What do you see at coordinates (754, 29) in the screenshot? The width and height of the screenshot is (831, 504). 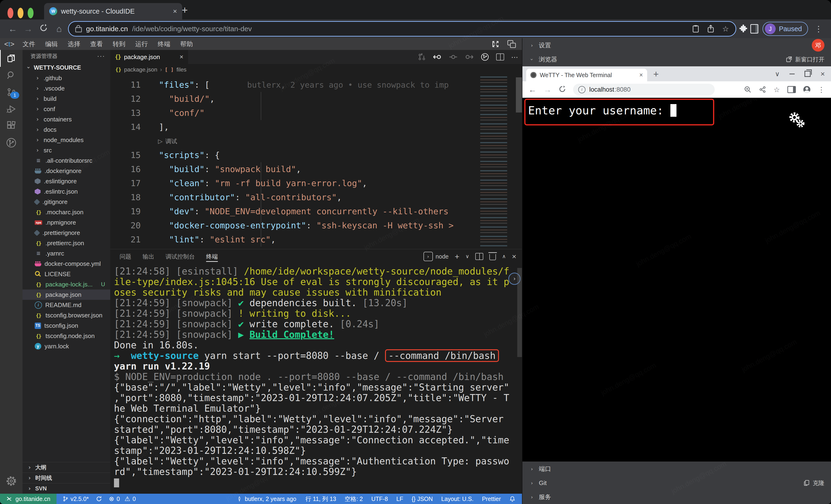 I see `browser-sidebar-icon` at bounding box center [754, 29].